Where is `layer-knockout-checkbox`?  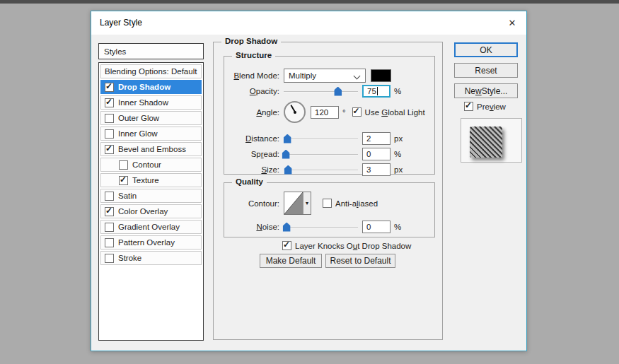 layer-knockout-checkbox is located at coordinates (287, 246).